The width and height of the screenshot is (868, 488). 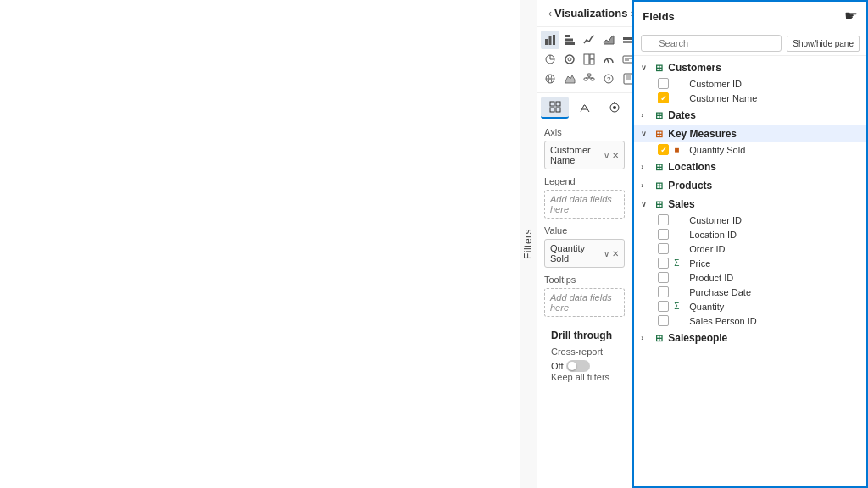 I want to click on field-order-id: Order ID, so click(x=750, y=249).